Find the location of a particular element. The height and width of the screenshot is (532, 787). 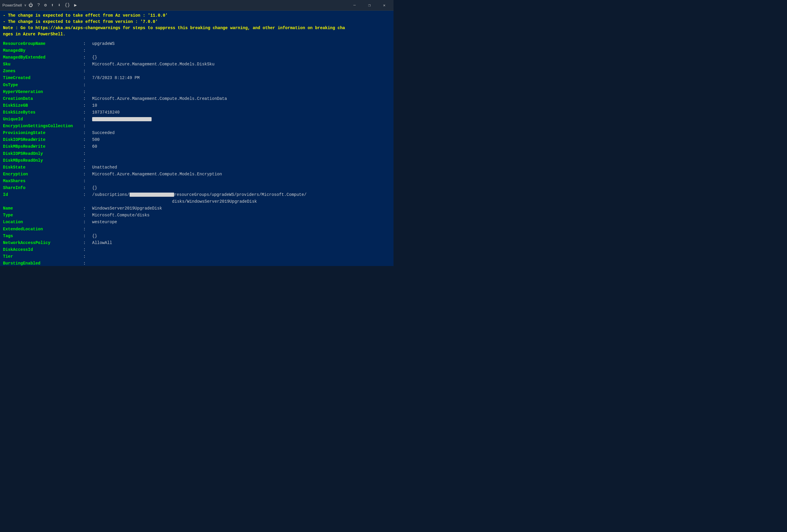

table-row: Type : Microsoft.Compute/disks is located at coordinates (197, 215).